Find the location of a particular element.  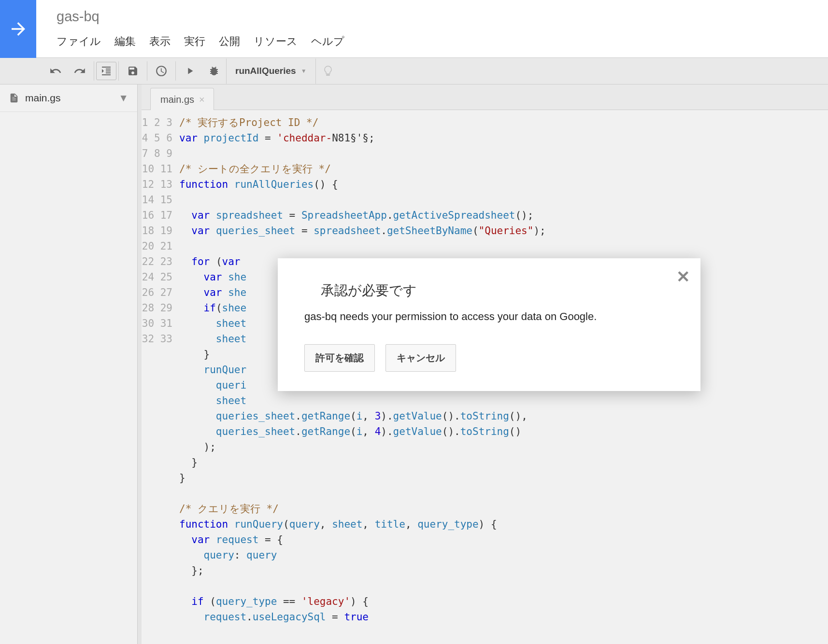

file-icon is located at coordinates (14, 98).